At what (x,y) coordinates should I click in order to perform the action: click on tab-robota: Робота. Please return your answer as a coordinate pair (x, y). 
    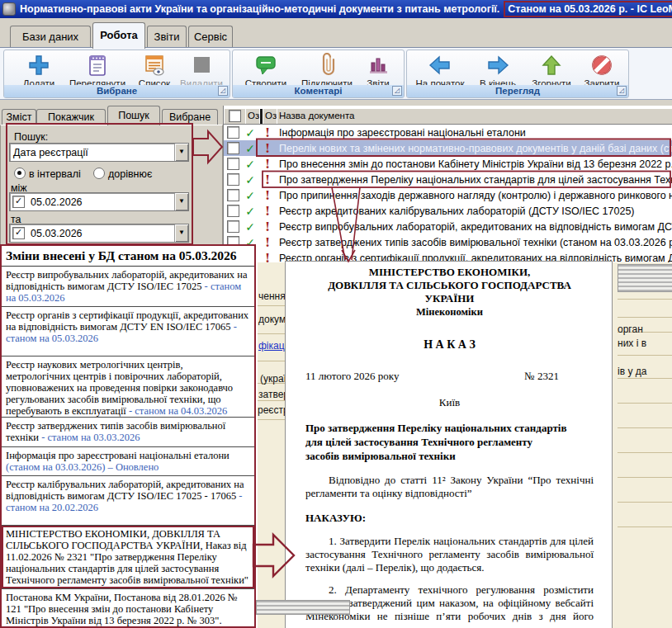
    Looking at the image, I should click on (119, 35).